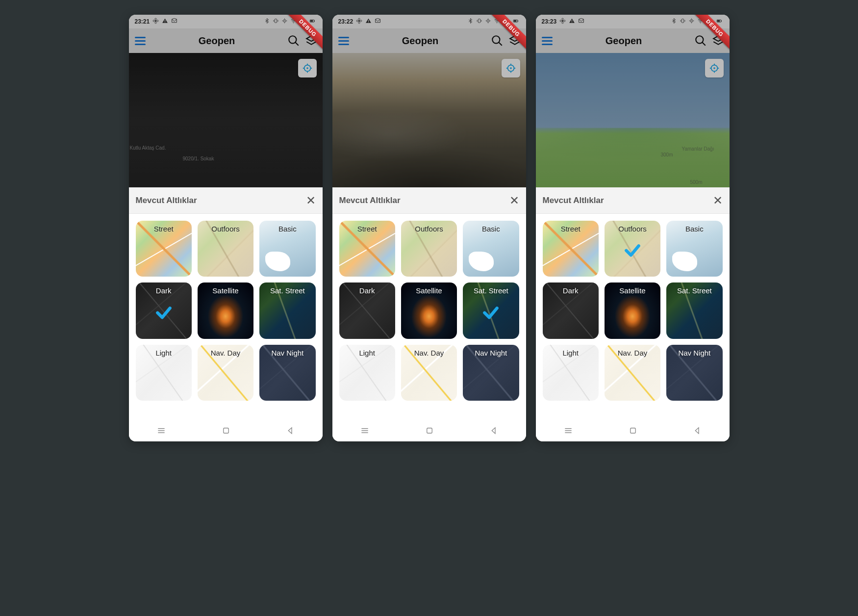 The image size is (858, 616). What do you see at coordinates (226, 120) in the screenshot?
I see `map-view: Kutlu Aktaş Cad.9020/1. Sokak9006/2. Sok…` at bounding box center [226, 120].